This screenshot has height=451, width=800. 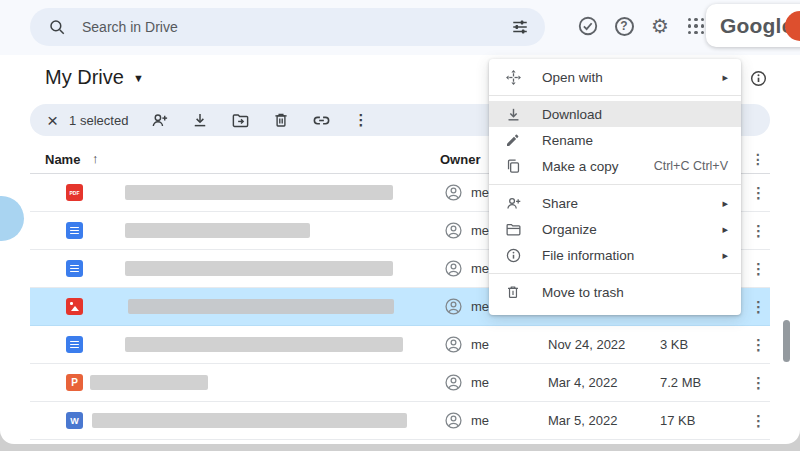 I want to click on menu-item-organize: Organize ▸, so click(x=615, y=229).